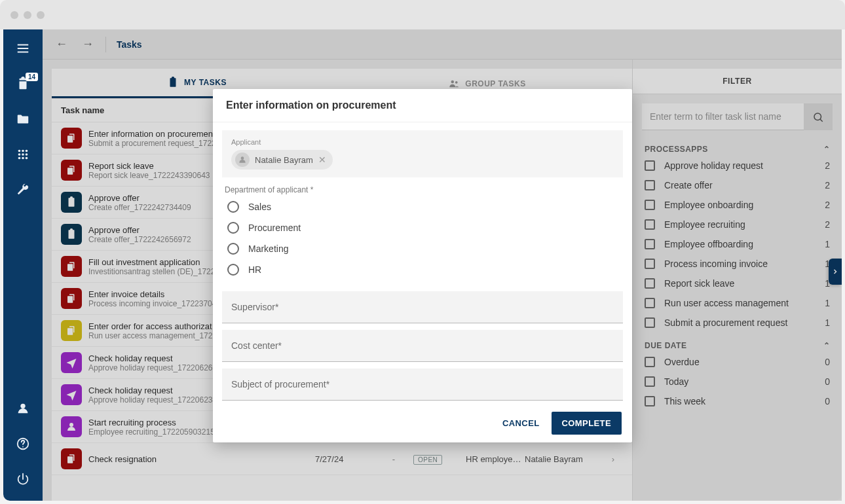 Image resolution: width=845 pixels, height=504 pixels. Describe the element at coordinates (423, 207) in the screenshot. I see `department-radio: Sales` at that location.